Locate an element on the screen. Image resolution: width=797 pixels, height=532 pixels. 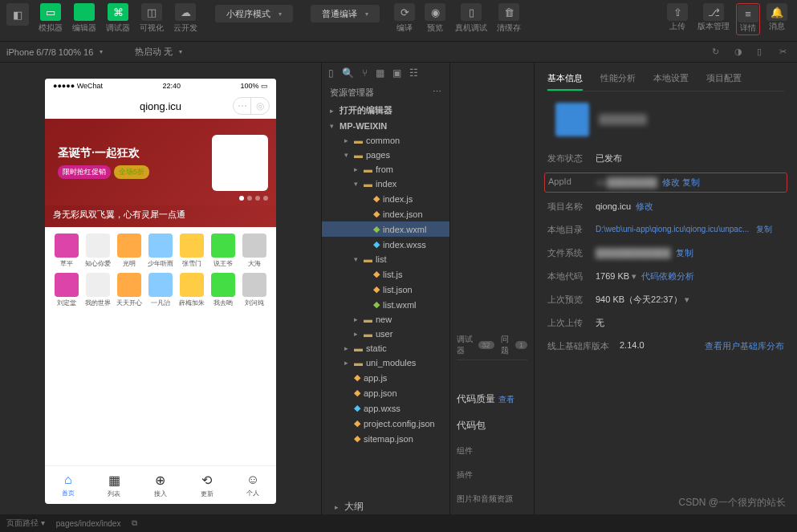
folder-item: ▸▬from is located at coordinates (385, 169).